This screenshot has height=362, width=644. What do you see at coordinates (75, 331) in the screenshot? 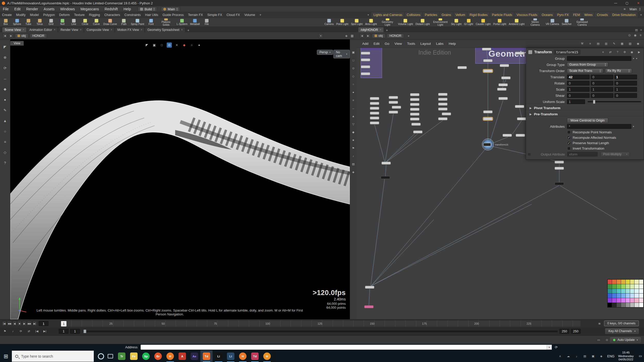
I see `range-start-field: 1` at bounding box center [75, 331].